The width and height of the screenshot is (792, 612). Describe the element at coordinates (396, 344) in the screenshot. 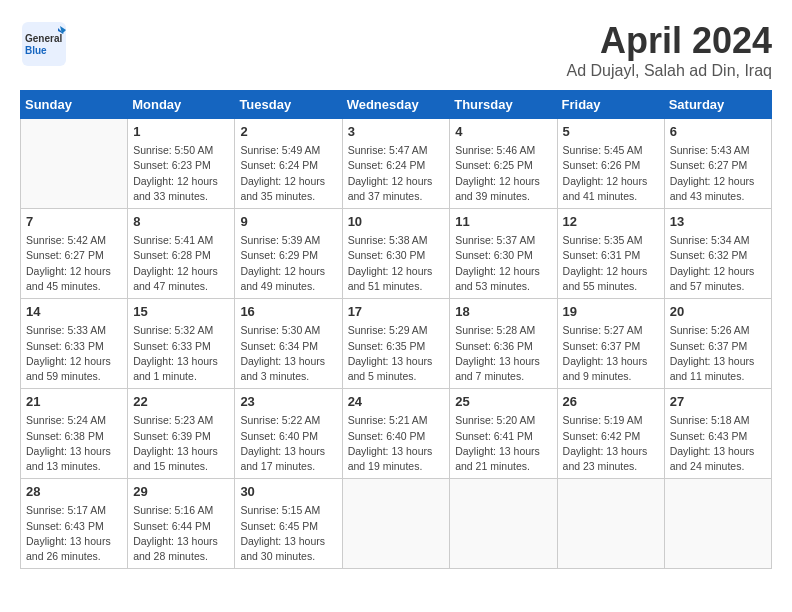

I see `calendar-week-row: 14Sunrise: 5:33 AMSunset: 6:33 PMDayligh…` at that location.